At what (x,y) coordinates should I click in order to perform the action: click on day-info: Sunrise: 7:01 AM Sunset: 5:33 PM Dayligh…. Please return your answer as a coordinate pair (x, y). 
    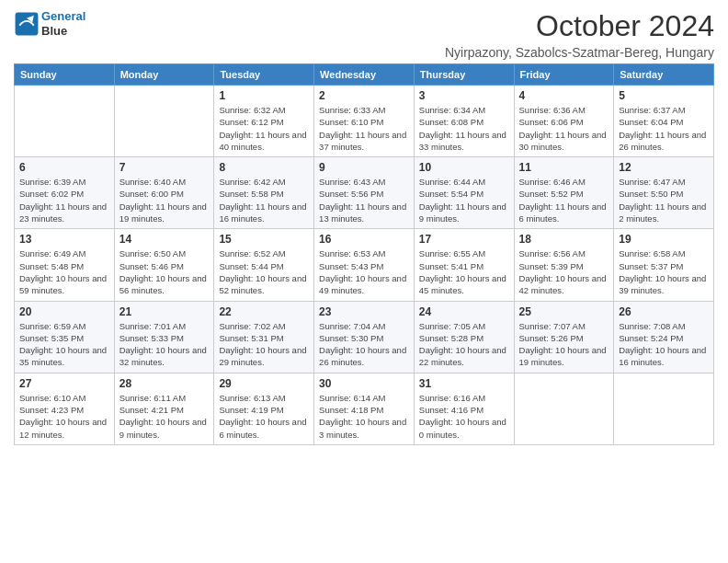
    Looking at the image, I should click on (165, 344).